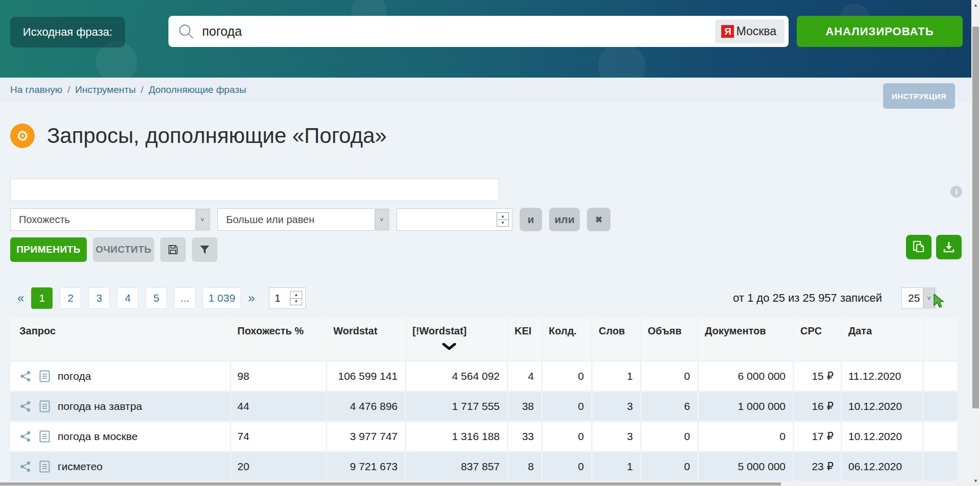 Image resolution: width=980 pixels, height=486 pixels. Describe the element at coordinates (456, 406) in the screenshot. I see `cell-exact-wordstat: 1 717 555` at that location.